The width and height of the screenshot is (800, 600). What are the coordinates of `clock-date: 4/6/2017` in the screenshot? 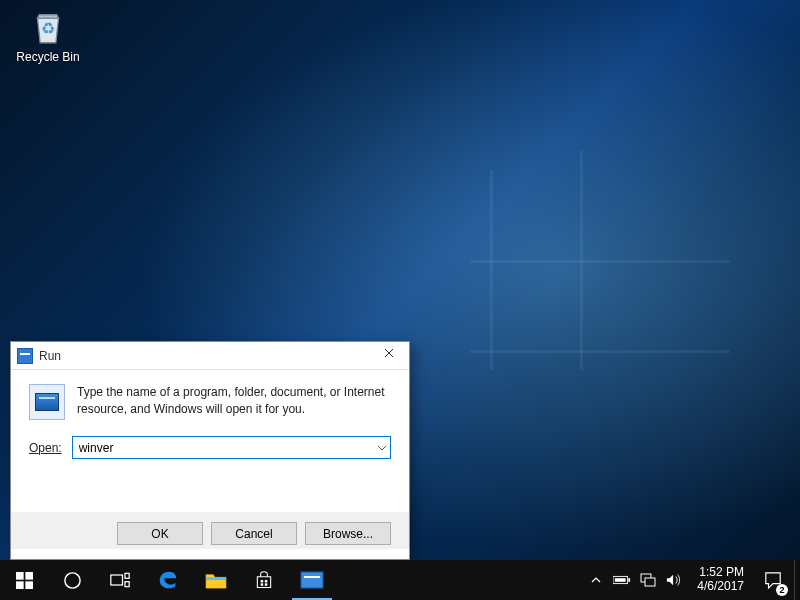 It's located at (720, 587).